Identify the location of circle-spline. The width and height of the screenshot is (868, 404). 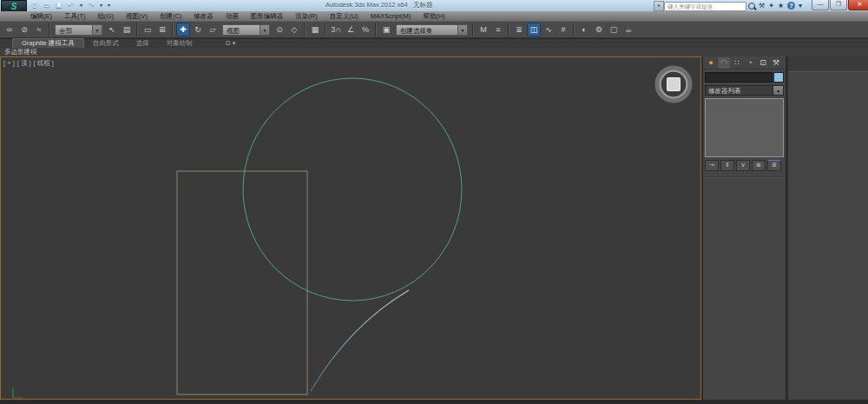
(352, 189).